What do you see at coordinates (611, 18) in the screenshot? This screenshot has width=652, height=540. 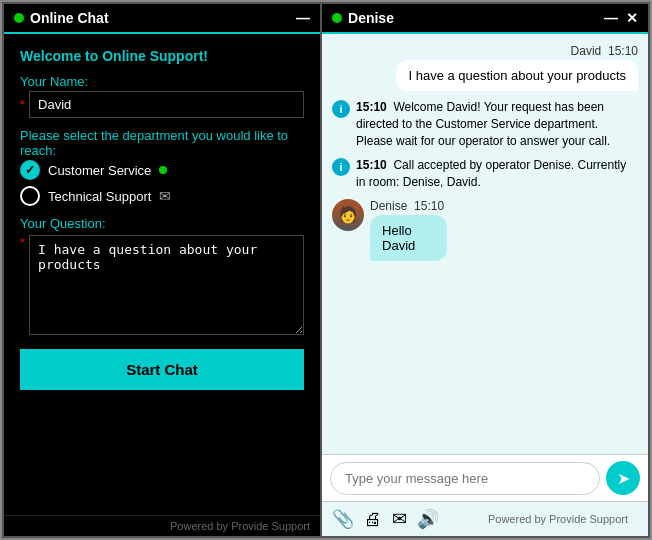 I see `right-minimize-button: —` at bounding box center [611, 18].